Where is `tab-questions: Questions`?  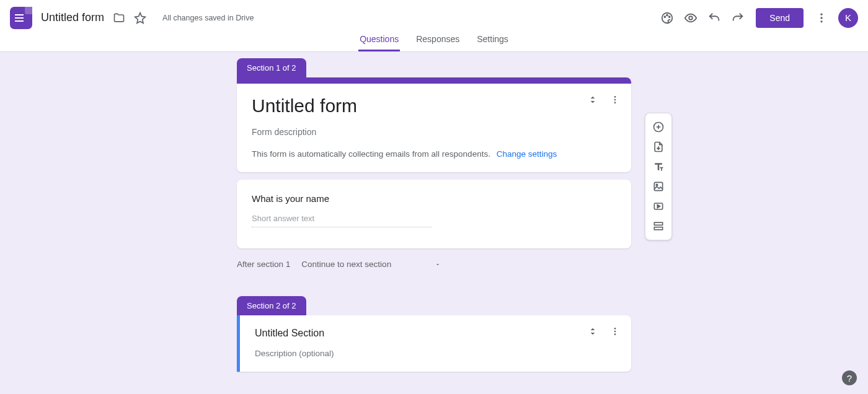
tab-questions: Questions is located at coordinates (379, 42).